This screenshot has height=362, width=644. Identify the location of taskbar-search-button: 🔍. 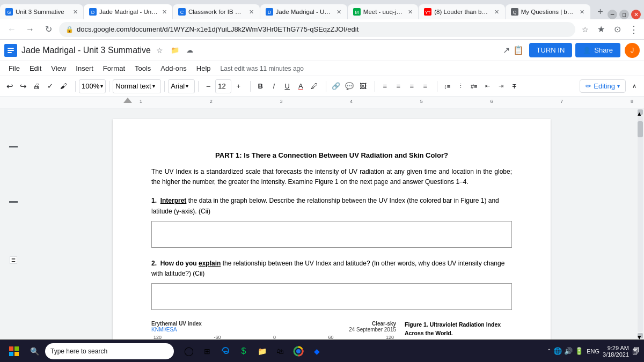
(34, 351).